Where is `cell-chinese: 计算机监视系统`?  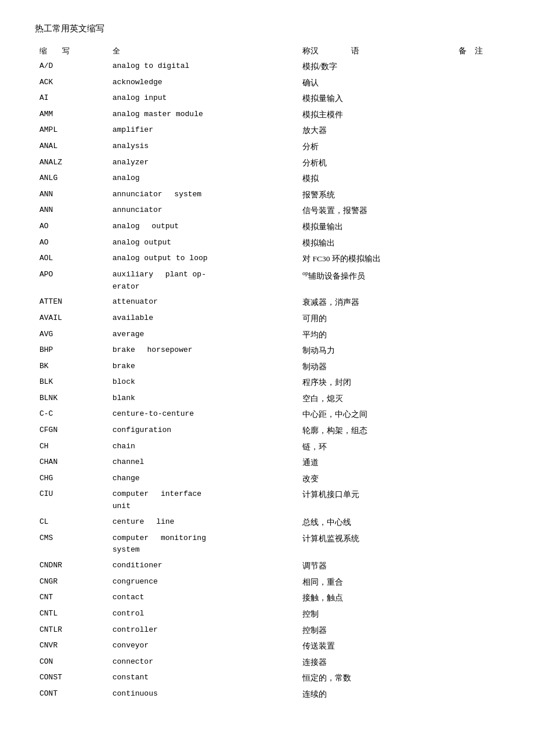
cell-chinese: 计算机监视系统 is located at coordinates (376, 545).